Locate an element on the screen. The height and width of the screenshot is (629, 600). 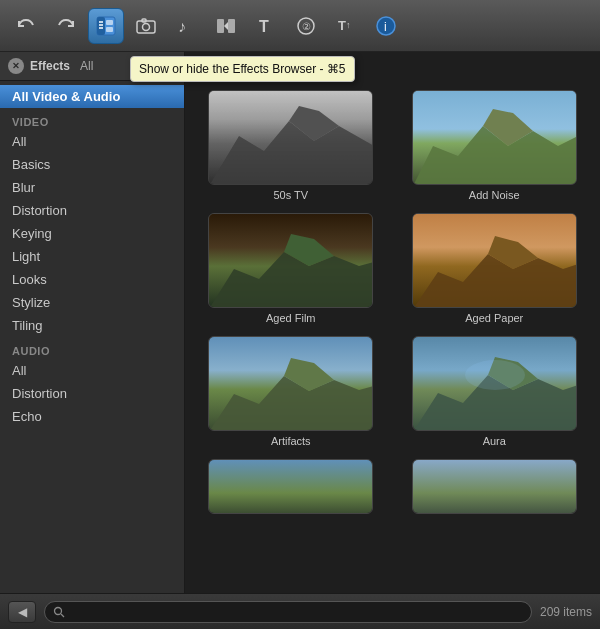
sidebar-item-looks: Looks is located at coordinates (92, 280).